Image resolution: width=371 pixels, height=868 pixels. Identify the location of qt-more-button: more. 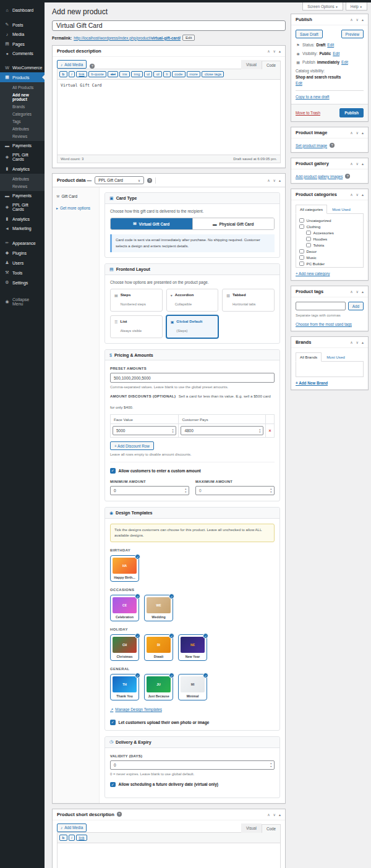
(194, 74).